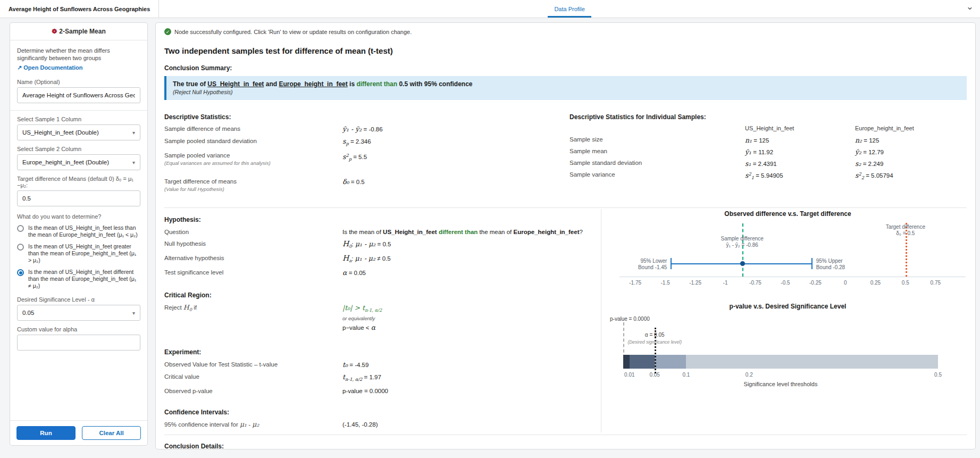 This screenshot has height=458, width=980. What do you see at coordinates (768, 152) in the screenshot?
I see `table-row: Sample mean ȳ₁ = 11.92 ȳ₂ = 12.79` at bounding box center [768, 152].